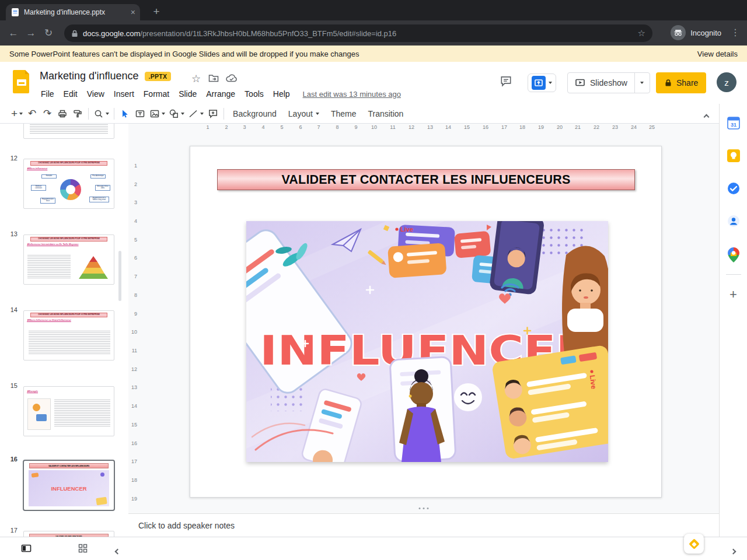  I want to click on thumb-subtitle: ❖Macro-Influenceur ou Grand Influenceur, so click(70, 320).